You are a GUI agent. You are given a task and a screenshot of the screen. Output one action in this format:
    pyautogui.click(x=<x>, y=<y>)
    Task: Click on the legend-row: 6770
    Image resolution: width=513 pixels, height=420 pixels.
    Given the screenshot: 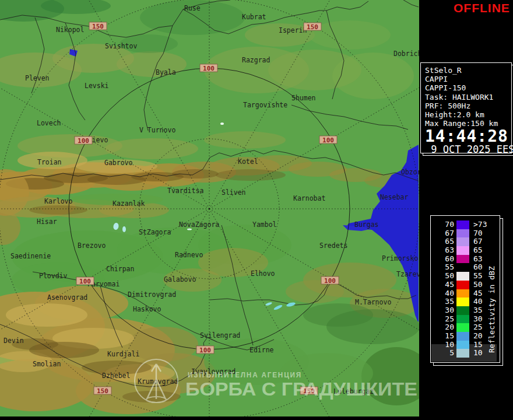 What is the action you would take?
    pyautogui.click(x=465, y=233)
    